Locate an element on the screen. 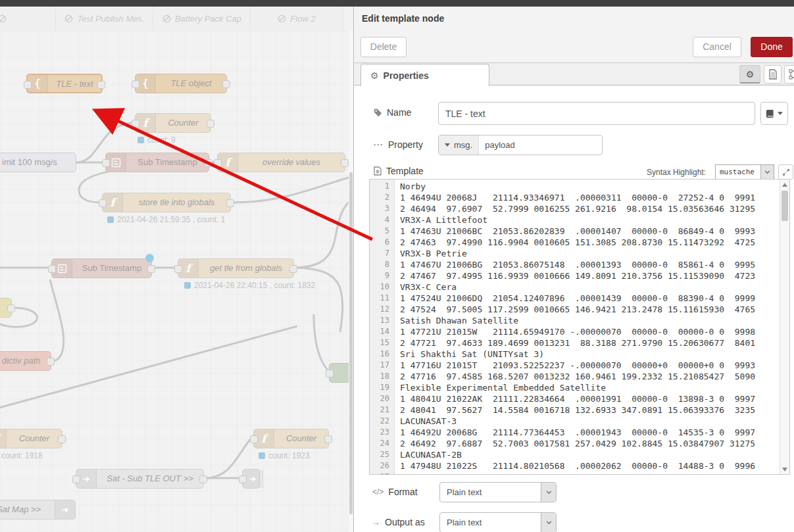  format-value: Plain text is located at coordinates (491, 492).